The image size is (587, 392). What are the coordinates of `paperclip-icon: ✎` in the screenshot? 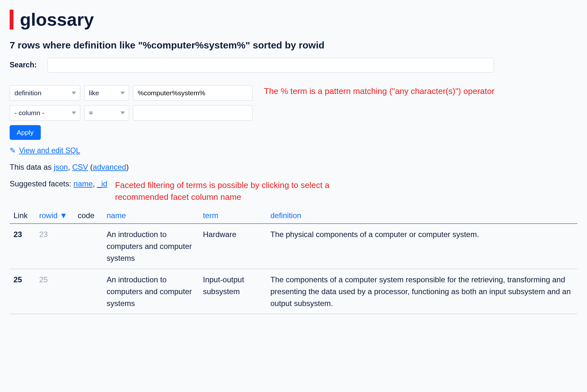 It's located at (13, 151).